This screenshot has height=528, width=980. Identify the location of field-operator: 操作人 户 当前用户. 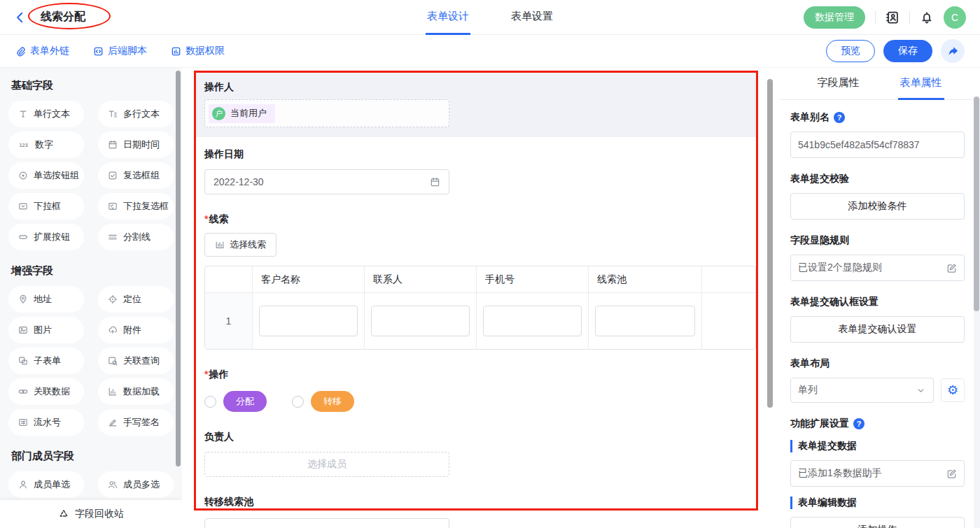
(476, 105).